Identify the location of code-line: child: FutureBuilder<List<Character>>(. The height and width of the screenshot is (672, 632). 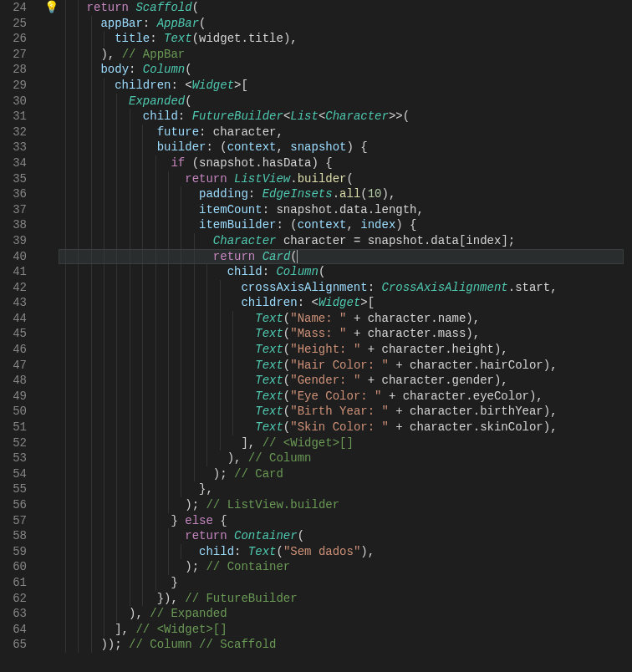
(341, 117).